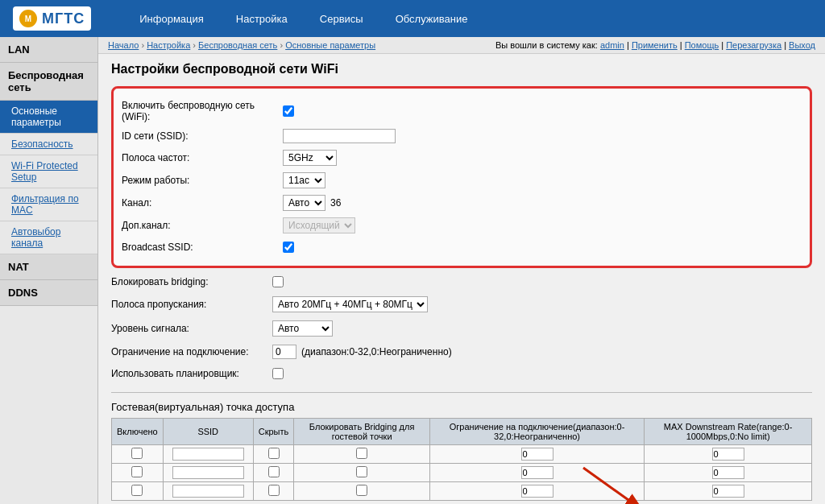 The width and height of the screenshot is (825, 504). I want to click on checkbox-block-bridging, so click(278, 282).